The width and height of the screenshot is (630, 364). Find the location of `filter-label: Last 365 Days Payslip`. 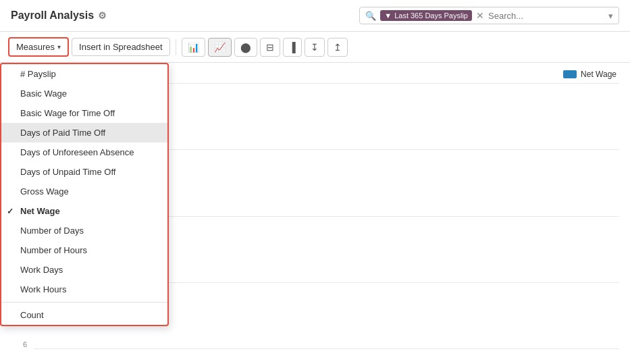

filter-label: Last 365 Days Payslip is located at coordinates (431, 16).